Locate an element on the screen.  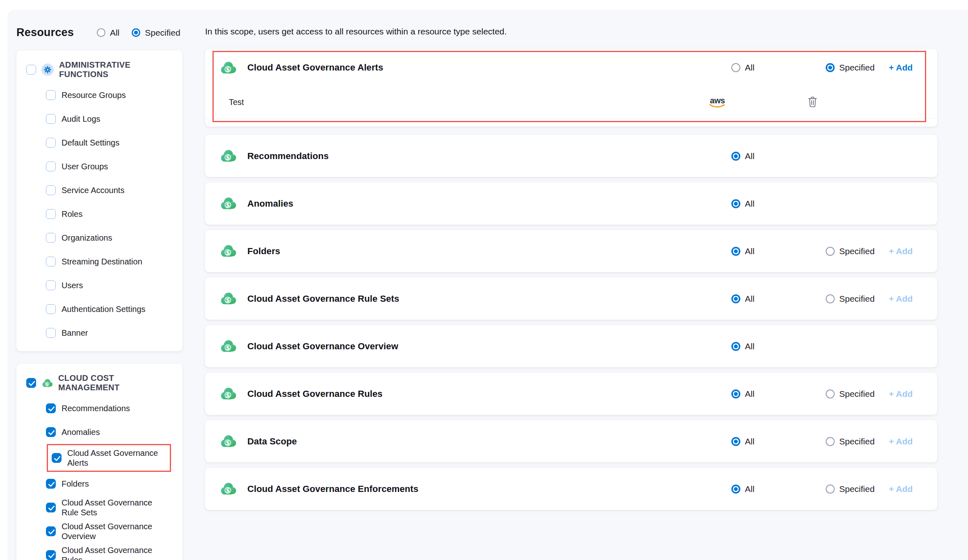
group-label: ADMINISTRATIVE FUNCTIONS is located at coordinates (116, 70).